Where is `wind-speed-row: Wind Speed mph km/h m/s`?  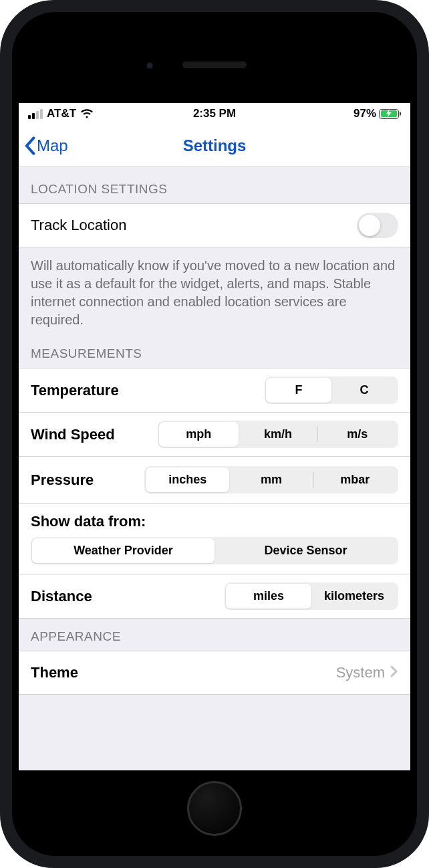 wind-speed-row: Wind Speed mph km/h m/s is located at coordinates (214, 435).